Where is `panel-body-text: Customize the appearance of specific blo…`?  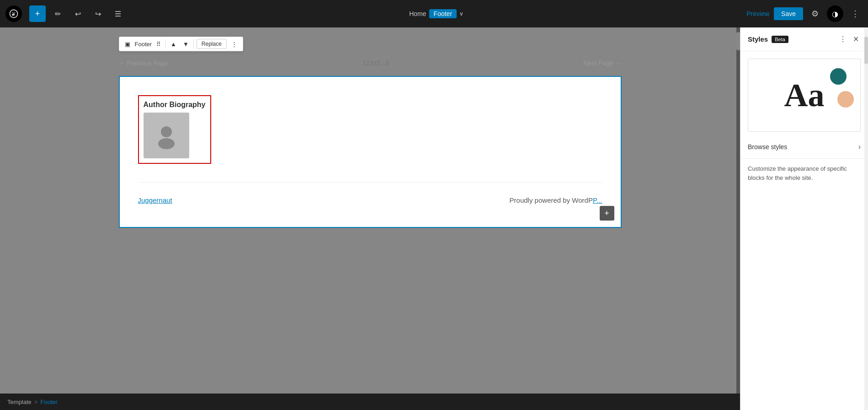
panel-body-text: Customize the appearance of specific blo… is located at coordinates (804, 173).